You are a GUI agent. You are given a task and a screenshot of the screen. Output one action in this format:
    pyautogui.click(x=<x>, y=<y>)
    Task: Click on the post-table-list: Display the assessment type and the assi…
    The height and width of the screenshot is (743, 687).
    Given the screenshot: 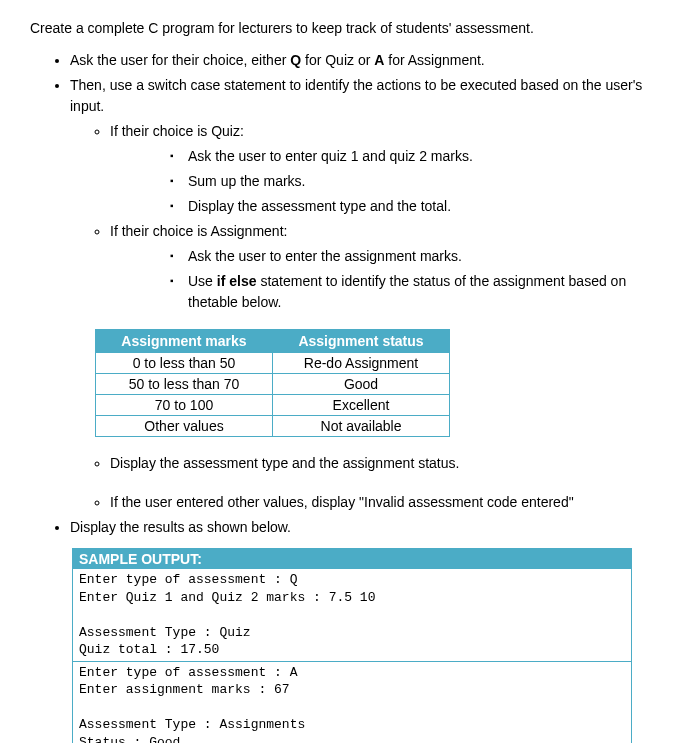 What is the action you would take?
    pyautogui.click(x=344, y=464)
    